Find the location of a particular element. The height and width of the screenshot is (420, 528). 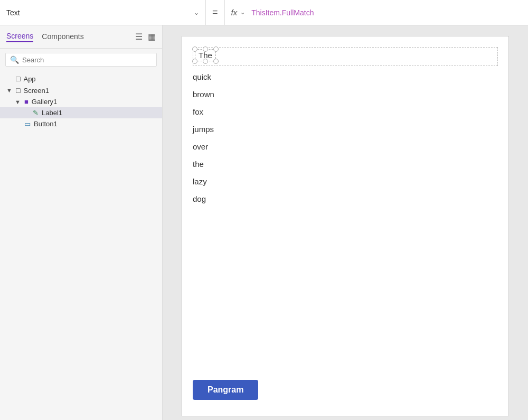

gallery-word-2: fox is located at coordinates (345, 112).